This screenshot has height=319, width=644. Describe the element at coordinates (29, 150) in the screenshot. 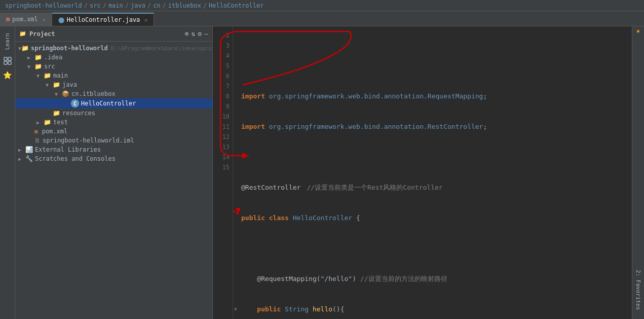

I see `ext-libs-icon: 📊` at that location.